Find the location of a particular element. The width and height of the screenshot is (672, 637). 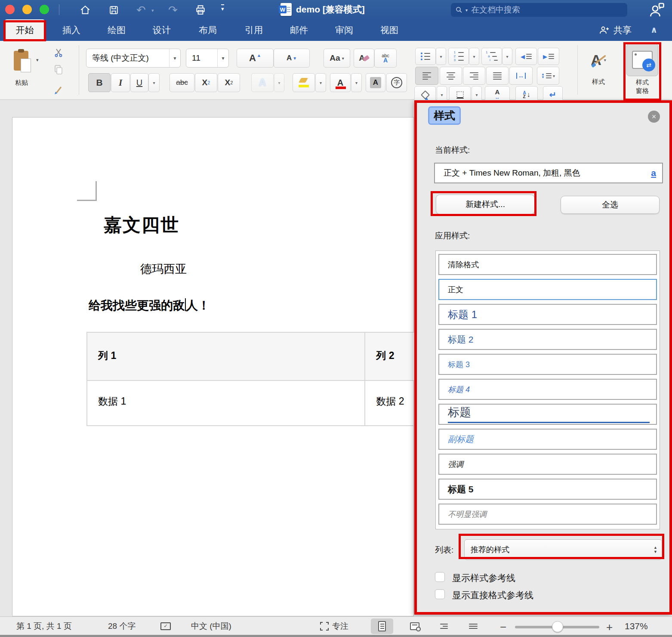

justify-button is located at coordinates (497, 76).